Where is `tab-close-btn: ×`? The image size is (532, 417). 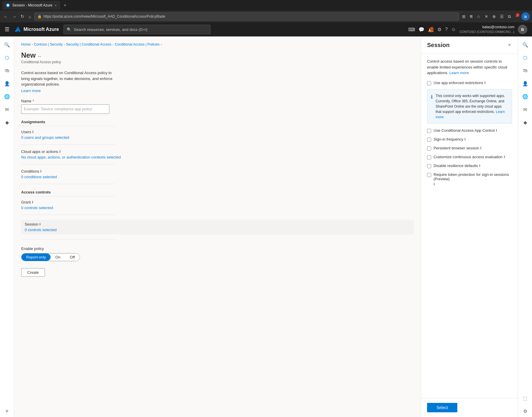 tab-close-btn: × is located at coordinates (56, 5).